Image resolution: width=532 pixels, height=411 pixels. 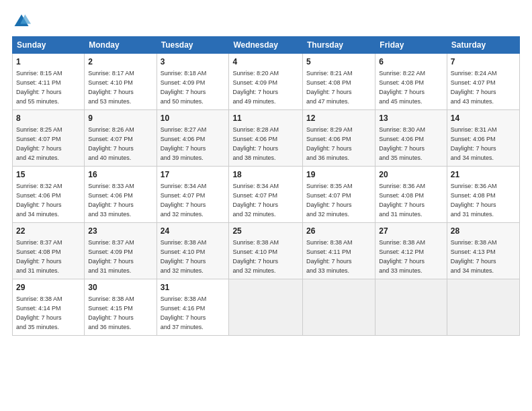 I want to click on calendar-header-row: SundayMondayTuesdayWednesdayThursdayFrid…, so click(x=266, y=46).